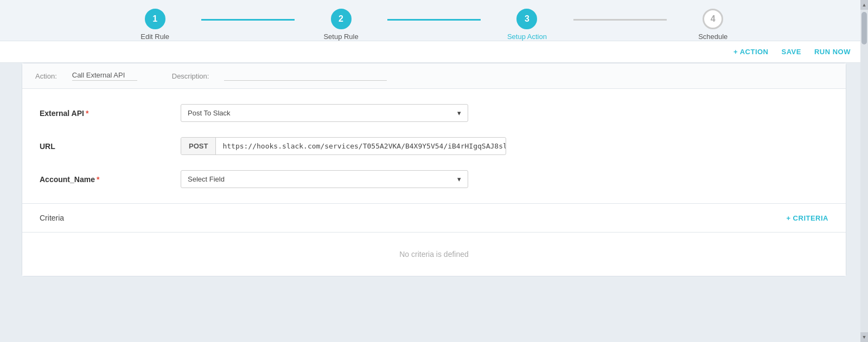 The height and width of the screenshot is (342, 868). I want to click on add-action-button: + ACTION, so click(751, 52).